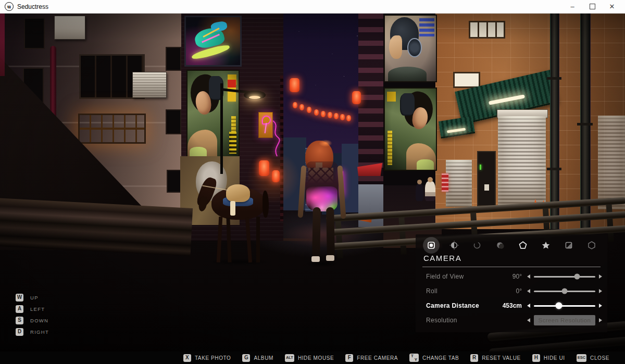  What do you see at coordinates (457, 127) in the screenshot?
I see `green-awning-small` at bounding box center [457, 127].